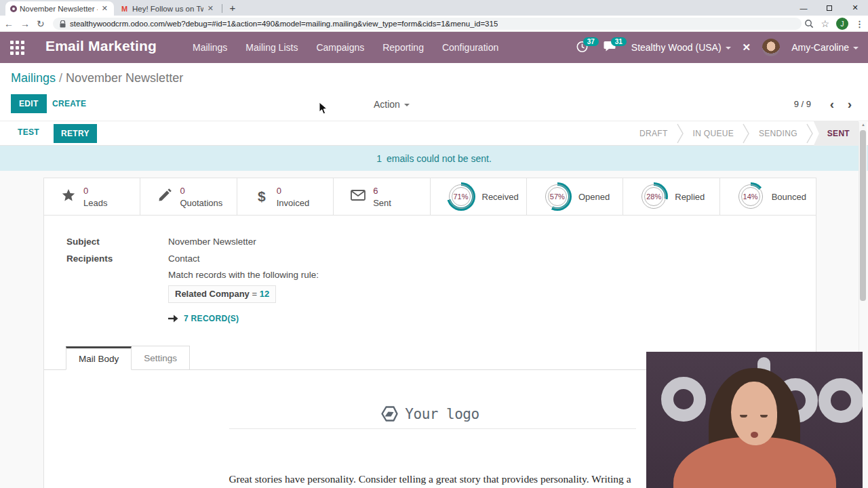  I want to click on restore-button, so click(829, 8).